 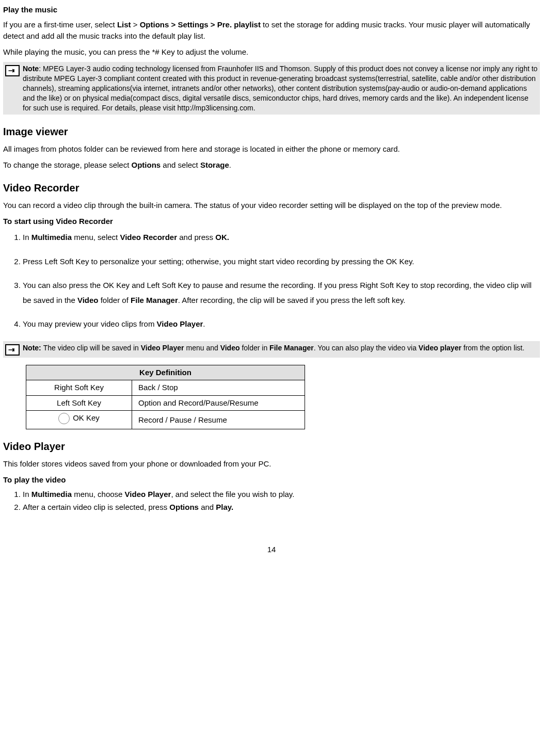 I want to click on table-cell-key: Left Soft Key, so click(x=79, y=403).